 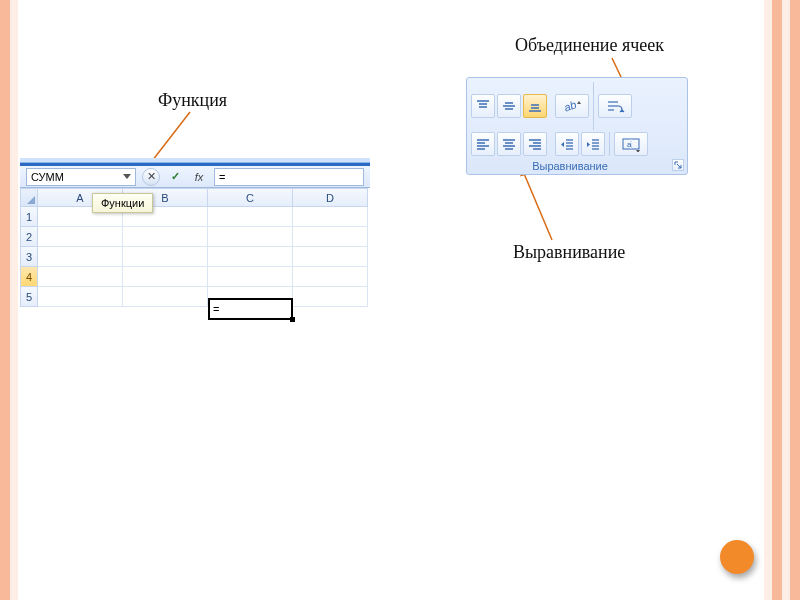 I want to click on wrap-text-icon, so click(x=615, y=106).